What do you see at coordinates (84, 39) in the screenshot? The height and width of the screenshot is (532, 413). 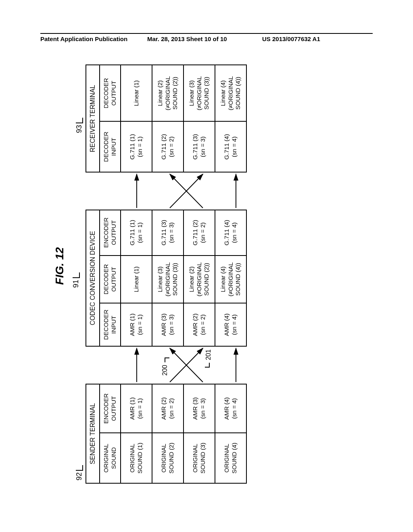 I see `header-left: Patent Application Publication` at bounding box center [84, 39].